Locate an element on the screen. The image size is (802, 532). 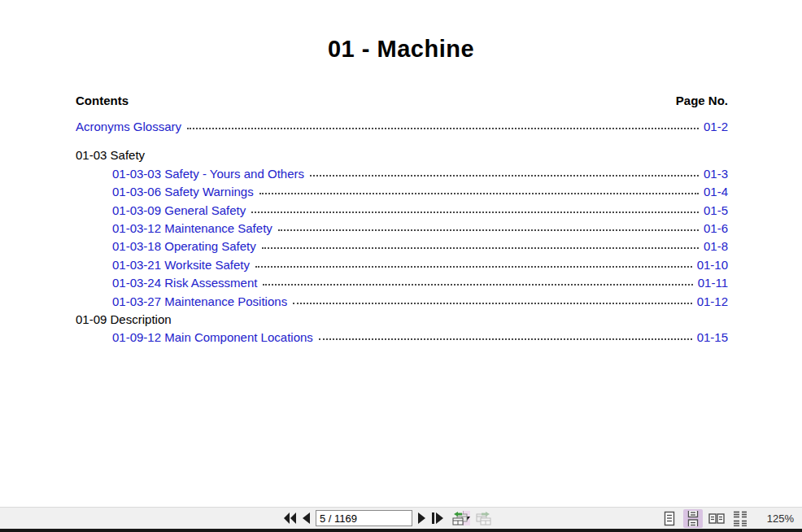
previous-page-button is located at coordinates (306, 518).